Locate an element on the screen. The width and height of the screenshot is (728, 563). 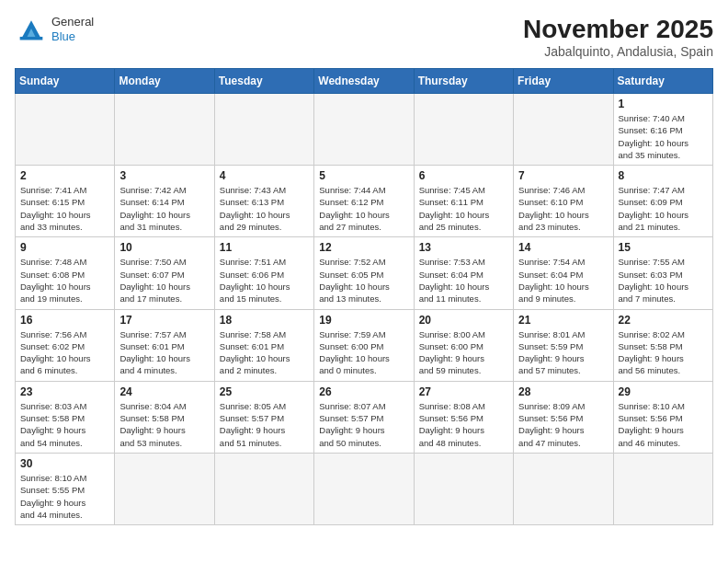
day-info: Sunrise: 7:48 AM Sunset: 6:08 PM Dayligh… is located at coordinates (64, 280).